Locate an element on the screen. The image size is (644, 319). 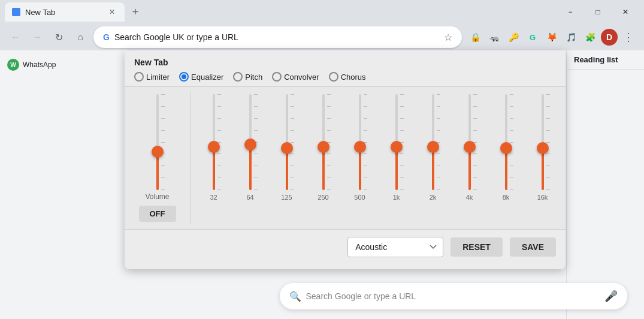
bookmark-star-icon: ☆ is located at coordinates (448, 37).